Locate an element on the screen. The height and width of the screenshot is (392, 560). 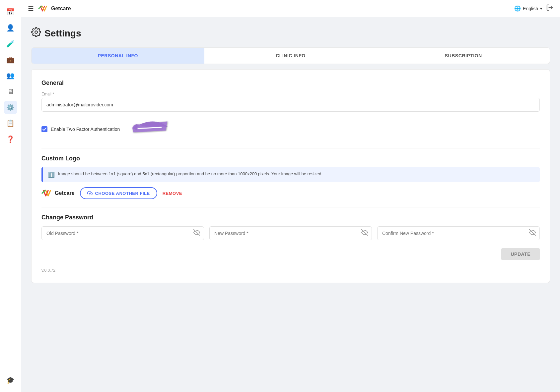
sidebar-item-team: 👥 is located at coordinates (11, 76).